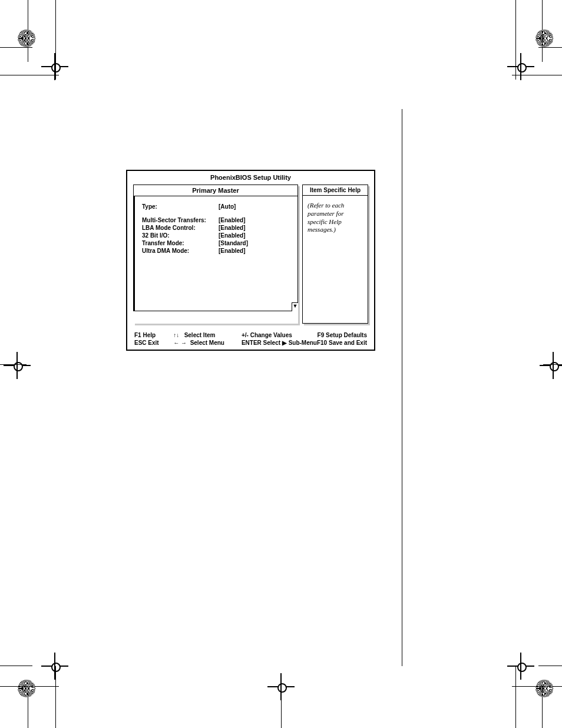 This screenshot has width=562, height=728. Describe the element at coordinates (402, 388) in the screenshot. I see `column-divider` at that location.